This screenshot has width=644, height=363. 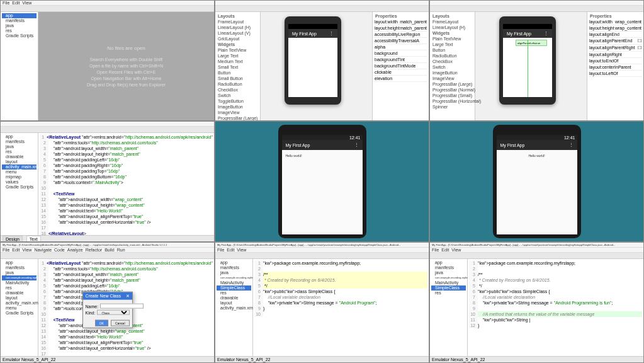 I want to click on menu-view: View, so click(x=26, y=3).